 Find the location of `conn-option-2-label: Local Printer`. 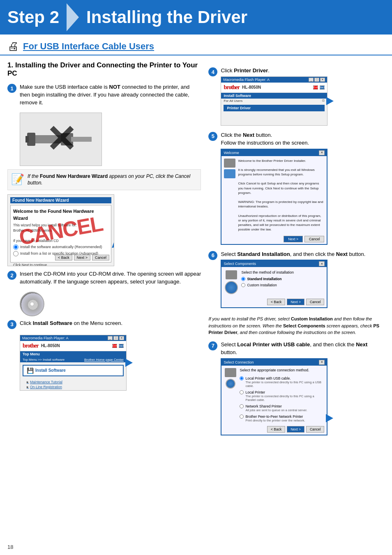

conn-option-2-label: Local Printer is located at coordinates (281, 392).